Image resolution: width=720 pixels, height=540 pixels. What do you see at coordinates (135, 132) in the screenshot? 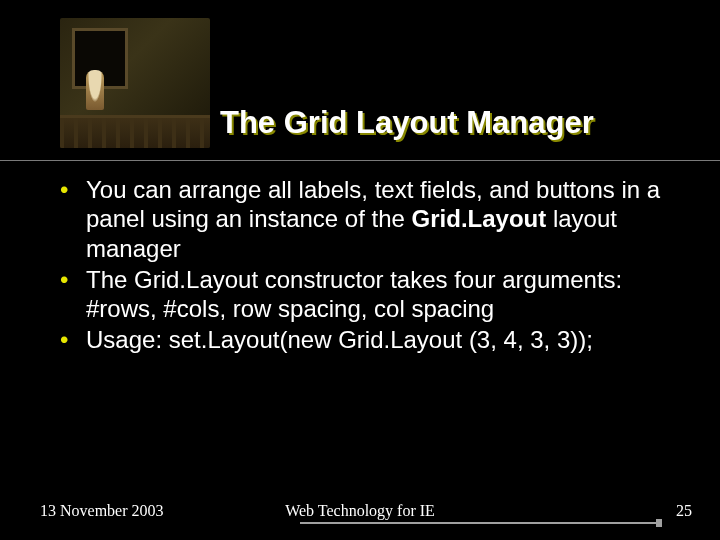
I see `photo-fence` at bounding box center [135, 132].